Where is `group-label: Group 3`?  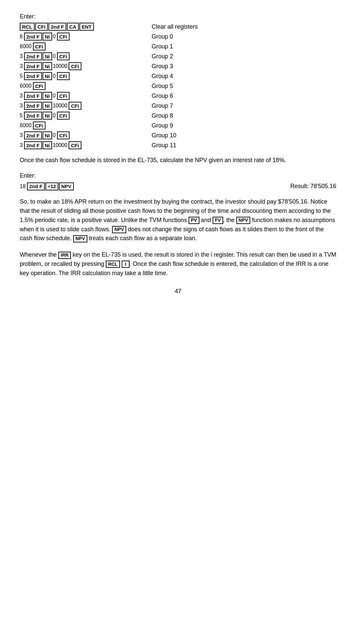
group-label: Group 3 is located at coordinates (162, 67).